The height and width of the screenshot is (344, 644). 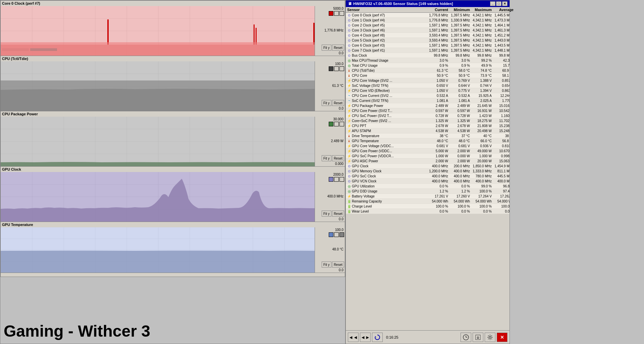 I want to click on sensor-current-val: 1.000 W, so click(x=439, y=156).